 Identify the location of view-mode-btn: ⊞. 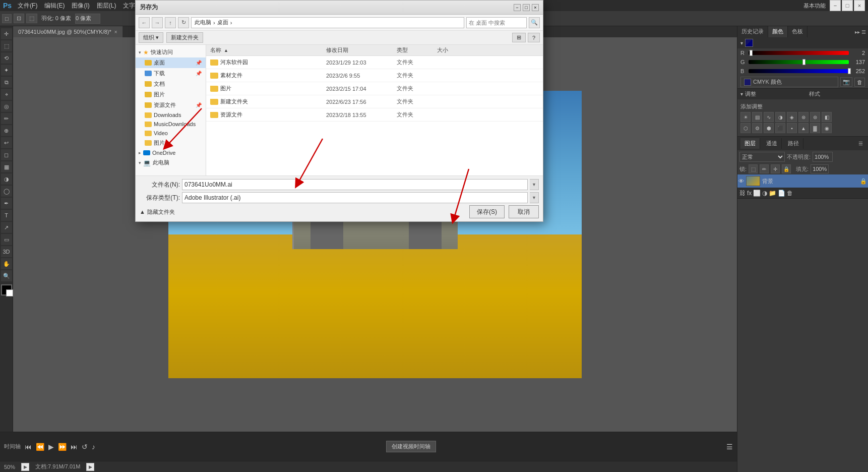
(519, 37).